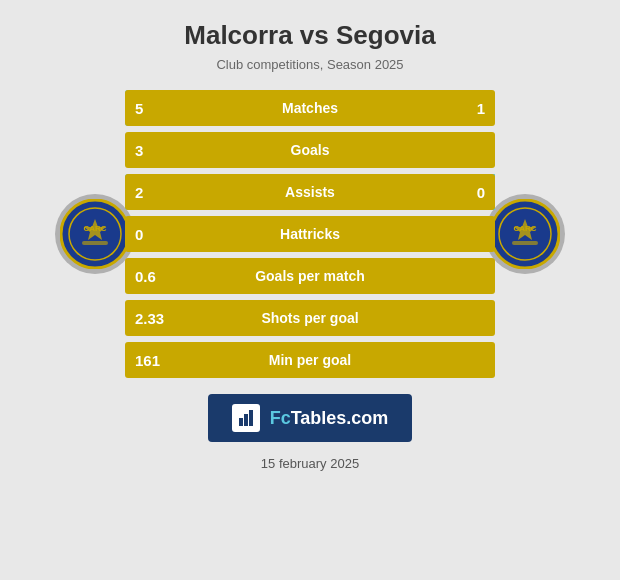 Image resolution: width=620 pixels, height=580 pixels. I want to click on stat-row-min-per-goal: 161Min per goal, so click(310, 360).